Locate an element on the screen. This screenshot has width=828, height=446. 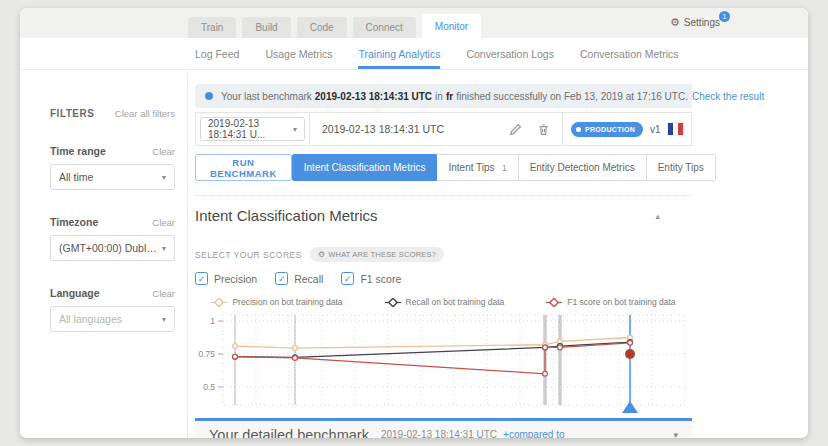
detailed-benchmark-title: Your detailed benchmark is located at coordinates (289, 433).